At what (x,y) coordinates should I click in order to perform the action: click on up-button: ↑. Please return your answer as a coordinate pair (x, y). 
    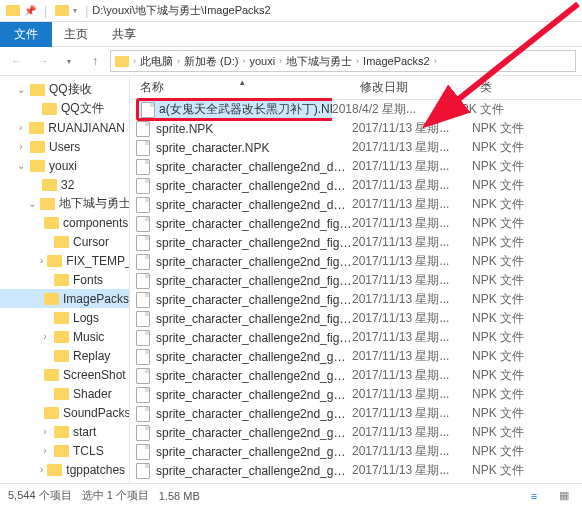
    Looking at the image, I should click on (95, 61).